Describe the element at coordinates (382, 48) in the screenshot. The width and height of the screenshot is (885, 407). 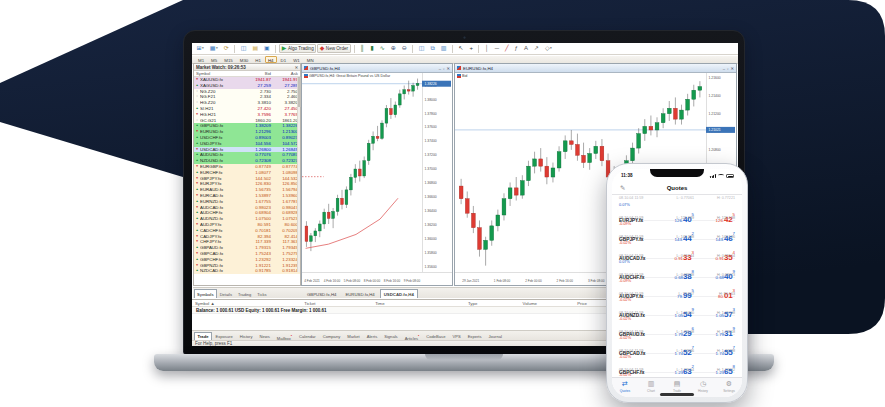
I see `line-chart-button: ∿` at that location.